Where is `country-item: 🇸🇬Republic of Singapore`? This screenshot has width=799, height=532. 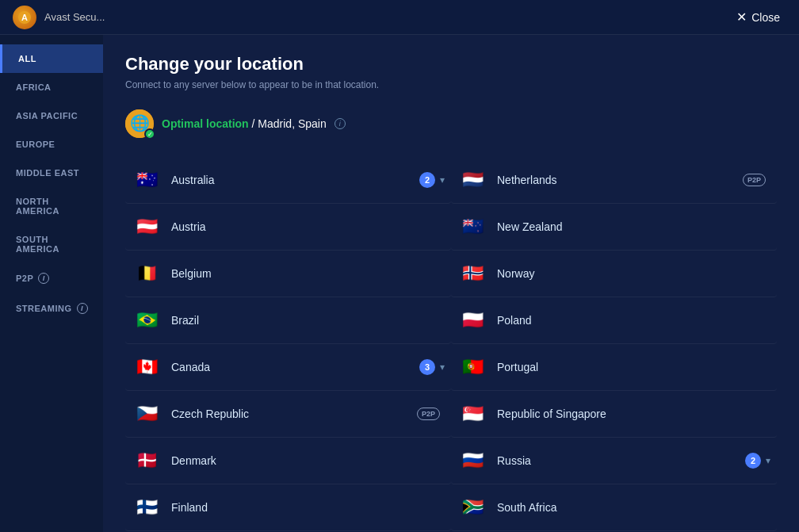 country-item: 🇸🇬Republic of Singapore is located at coordinates (614, 414).